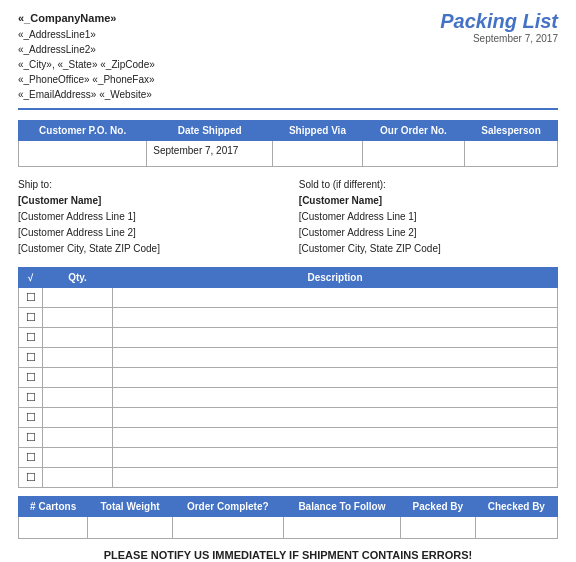 The image size is (576, 562). I want to click on item-checkbox-8: ☐, so click(31, 457).